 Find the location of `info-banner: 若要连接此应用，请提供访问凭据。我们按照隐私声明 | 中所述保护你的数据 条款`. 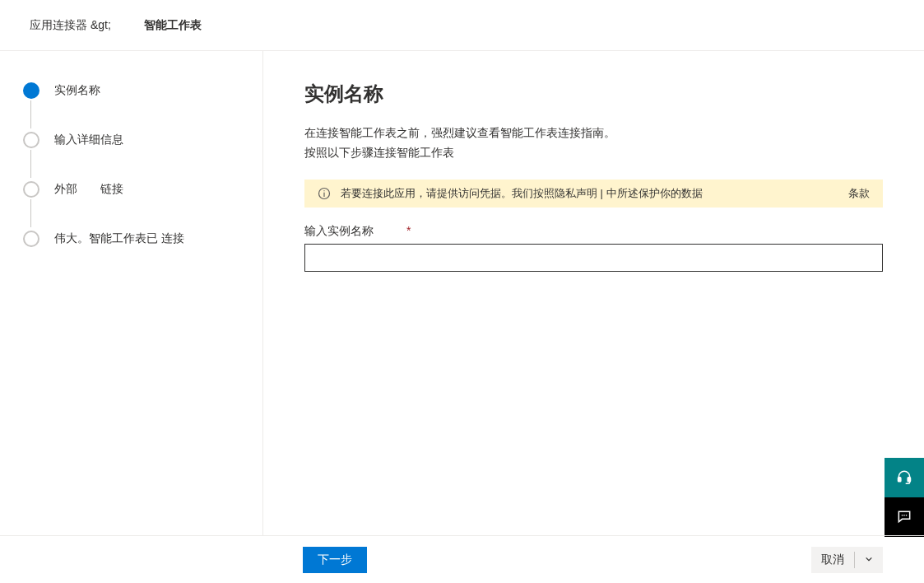

info-banner: 若要连接此应用，请提供访问凭据。我们按照隐私声明 | 中所述保护你的数据 条款 is located at coordinates (594, 194).